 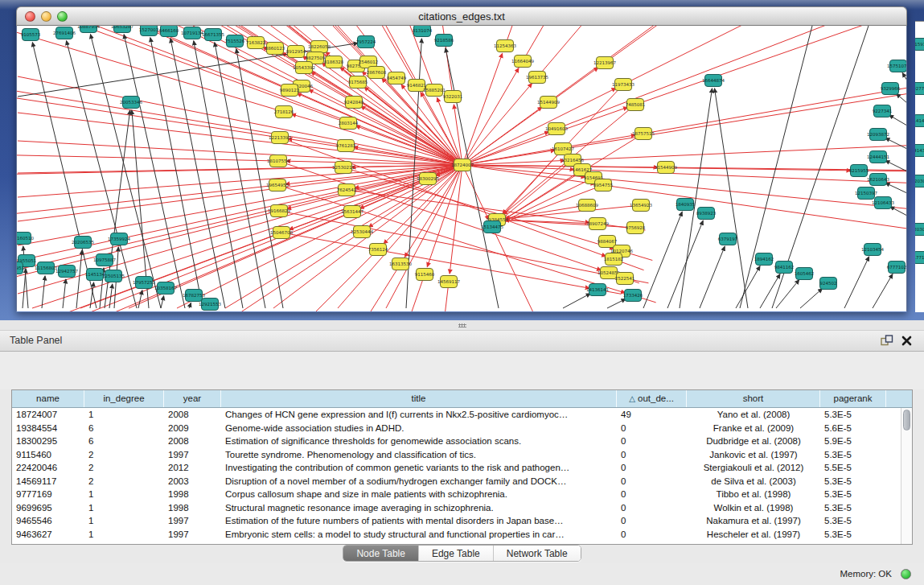 What do you see at coordinates (651, 415) in the screenshot?
I see `table-cell: 49` at bounding box center [651, 415].